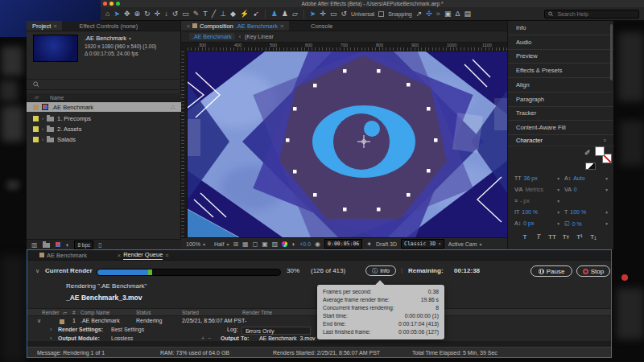 This screenshot has height=362, width=644. Describe the element at coordinates (209, 338) in the screenshot. I see `remove-output-icon: −` at that location.